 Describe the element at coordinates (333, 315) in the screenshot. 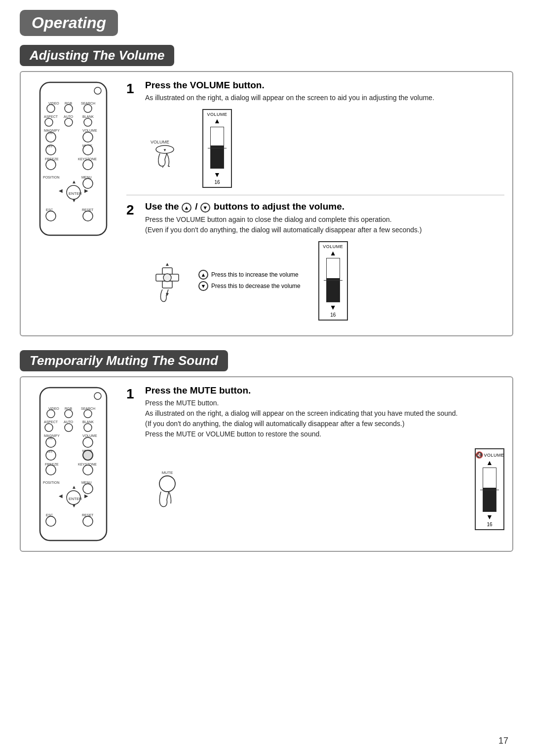

I see `volume-num-2: 16` at that location.